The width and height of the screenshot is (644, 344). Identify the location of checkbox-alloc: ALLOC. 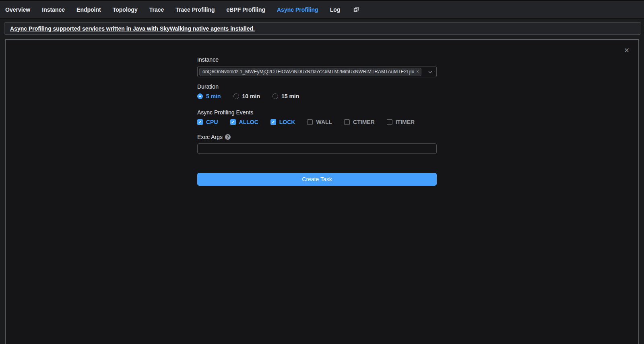
(244, 122).